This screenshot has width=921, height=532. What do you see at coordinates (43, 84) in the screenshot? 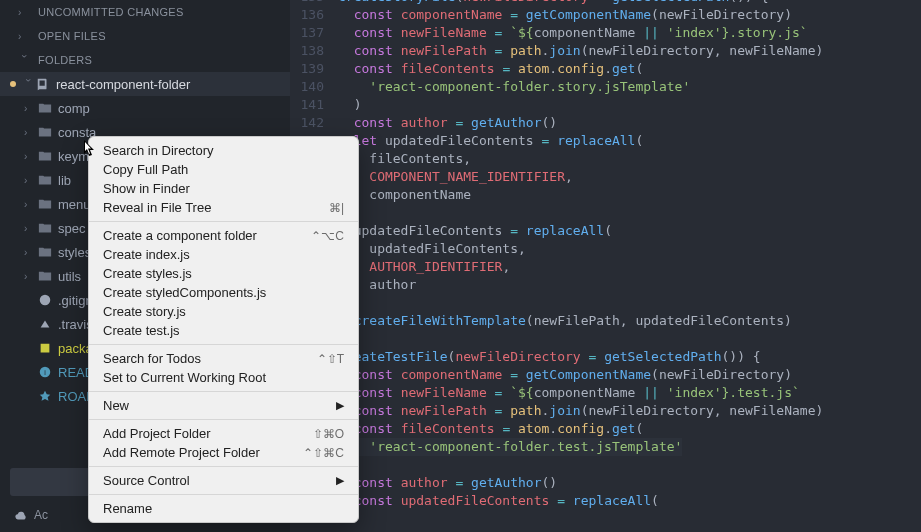
I see `repo-icon` at bounding box center [43, 84].